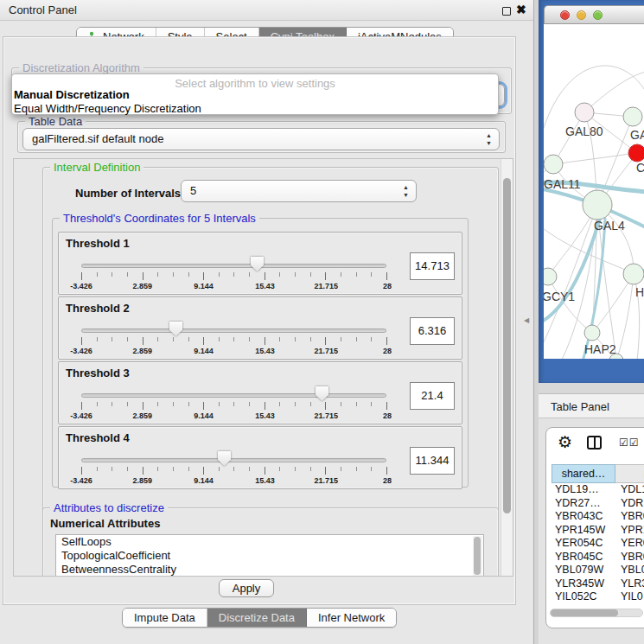 This screenshot has height=644, width=644. Describe the element at coordinates (432, 331) in the screenshot. I see `threshold-2-value-field: 6.316` at that location.